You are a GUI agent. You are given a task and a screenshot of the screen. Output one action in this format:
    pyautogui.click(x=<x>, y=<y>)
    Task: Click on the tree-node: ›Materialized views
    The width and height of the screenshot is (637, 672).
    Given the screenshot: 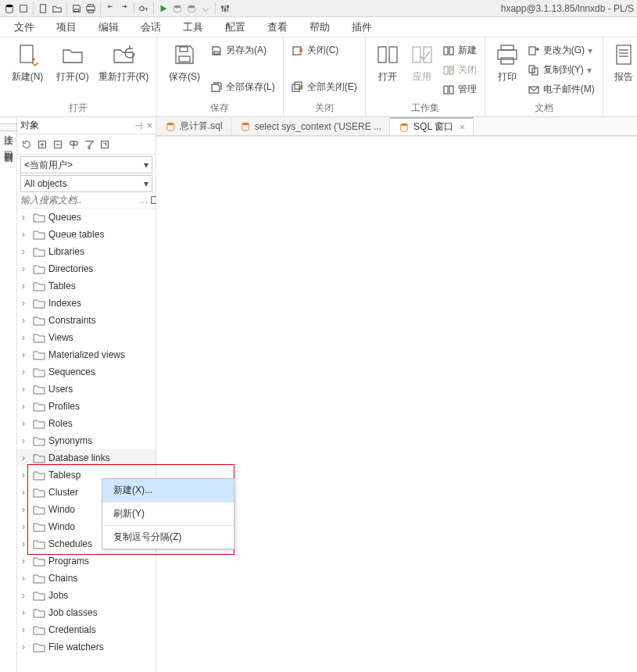 What is the action you would take?
    pyautogui.click(x=86, y=355)
    